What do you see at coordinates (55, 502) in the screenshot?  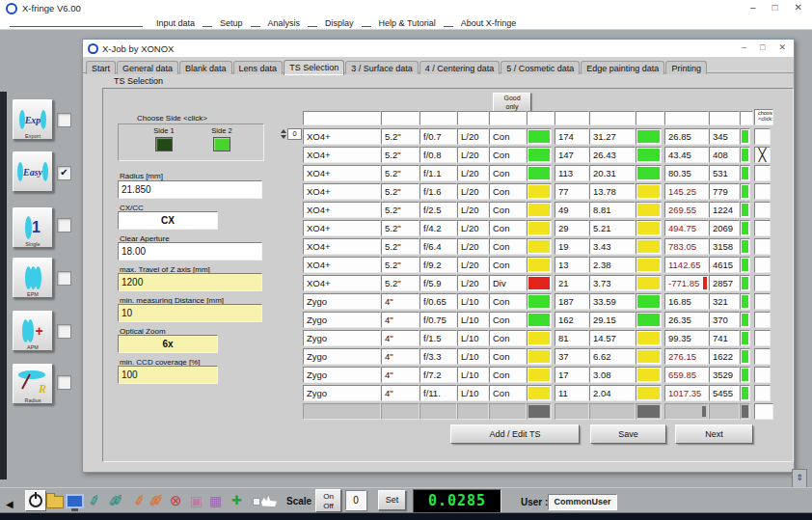 I see `open-folder-icon` at bounding box center [55, 502].